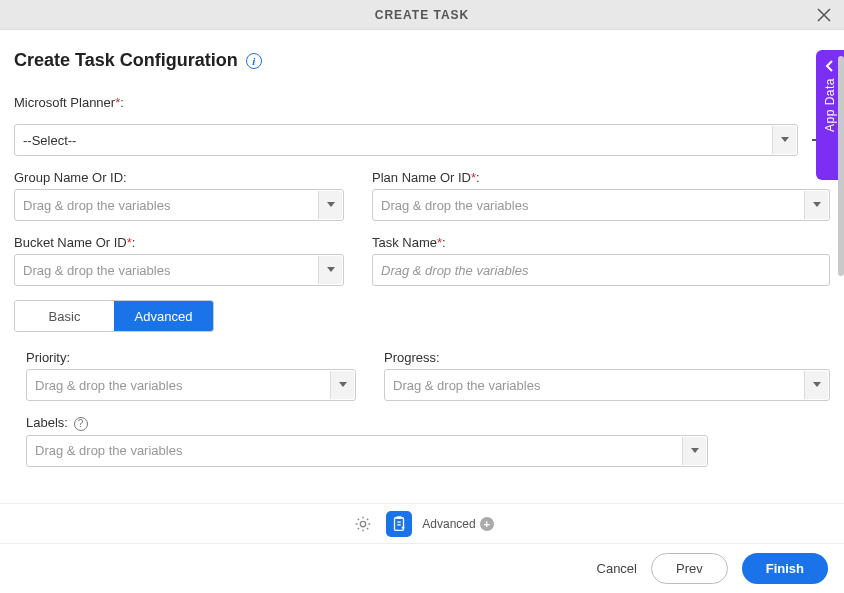 This screenshot has width=844, height=593. Describe the element at coordinates (164, 316) in the screenshot. I see `tab-advanced: Advanced` at that location.